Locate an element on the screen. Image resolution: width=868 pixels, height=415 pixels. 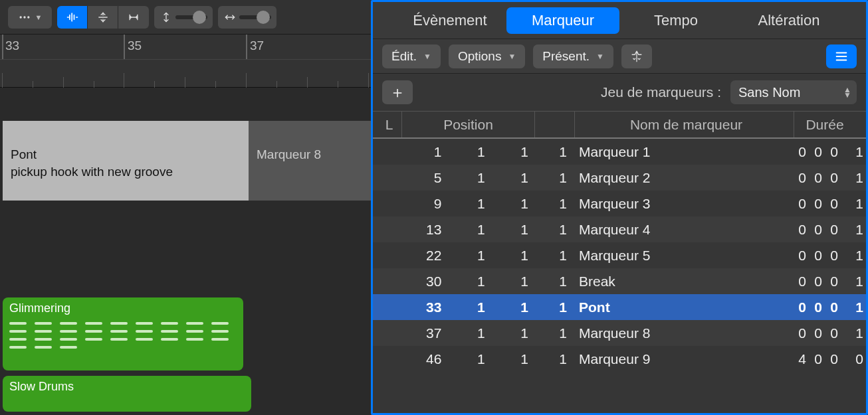
marker-name: Pont is located at coordinates (126, 155).